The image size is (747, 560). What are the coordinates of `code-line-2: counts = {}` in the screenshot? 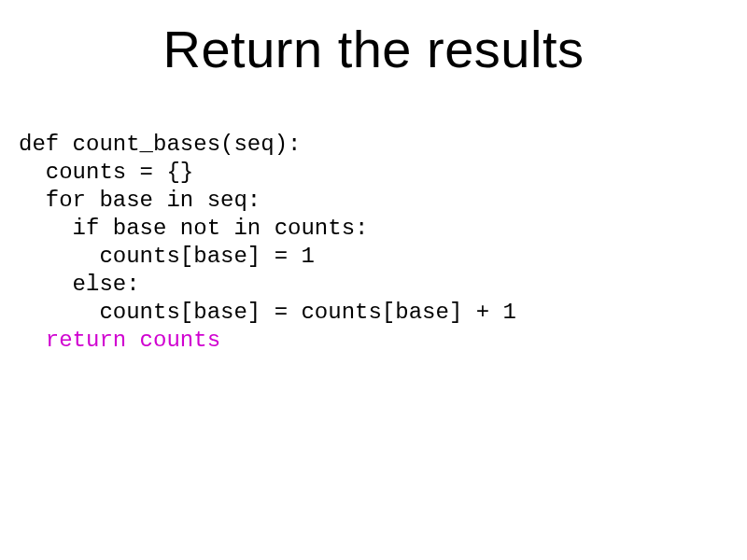 It's located at (106, 172).